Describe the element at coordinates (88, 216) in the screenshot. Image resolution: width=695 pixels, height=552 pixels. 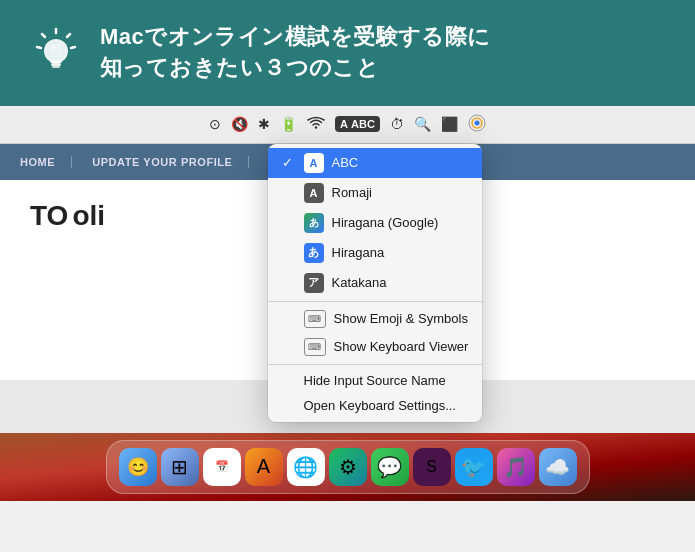
I see `page-subtitle: oli` at that location.